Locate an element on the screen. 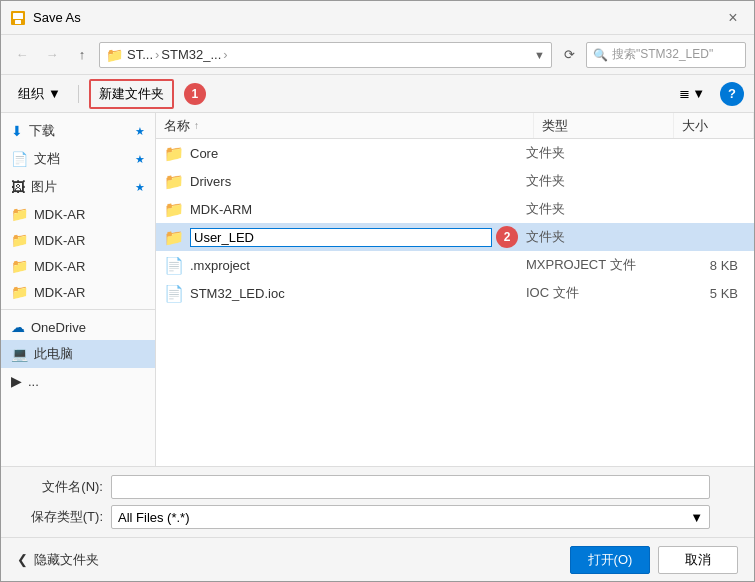 The height and width of the screenshot is (582, 755). back-button: ← is located at coordinates (22, 55).